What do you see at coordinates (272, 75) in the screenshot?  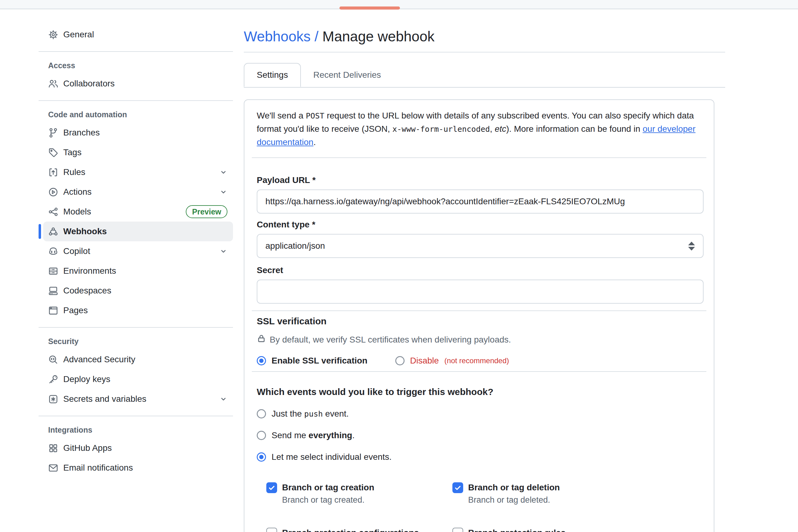 I see `tab-settings: Settings` at bounding box center [272, 75].